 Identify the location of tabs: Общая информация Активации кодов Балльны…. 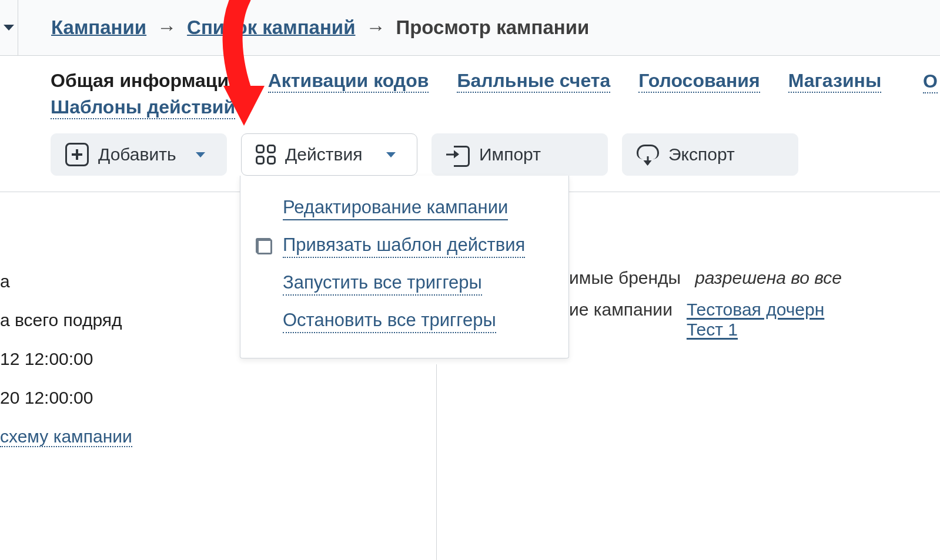
(470, 88).